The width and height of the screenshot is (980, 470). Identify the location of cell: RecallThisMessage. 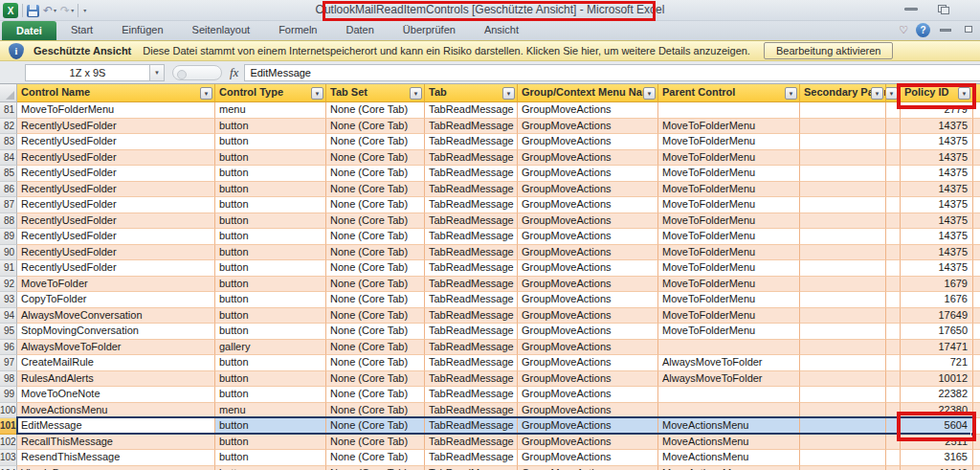
(117, 442).